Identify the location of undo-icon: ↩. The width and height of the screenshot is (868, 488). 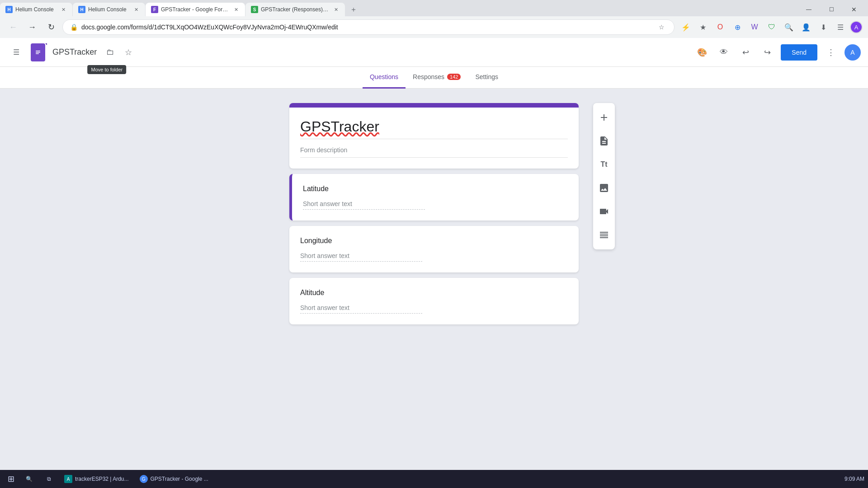
(745, 52).